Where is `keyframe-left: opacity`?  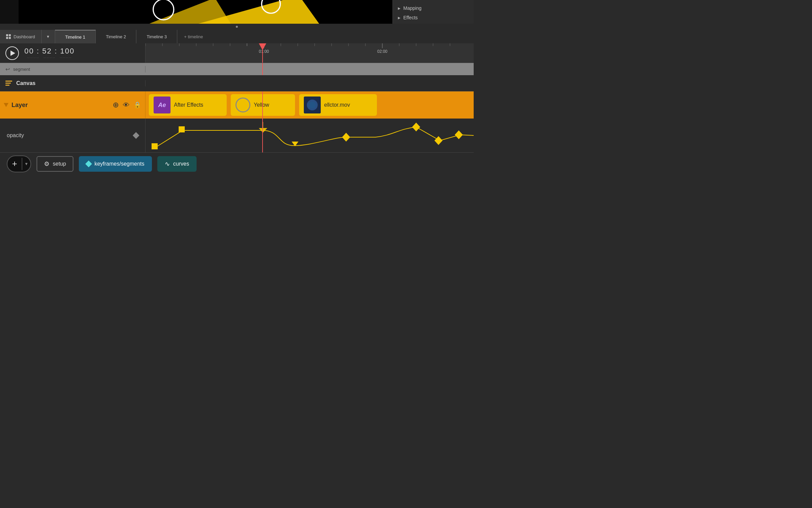
keyframe-left: opacity is located at coordinates (73, 135).